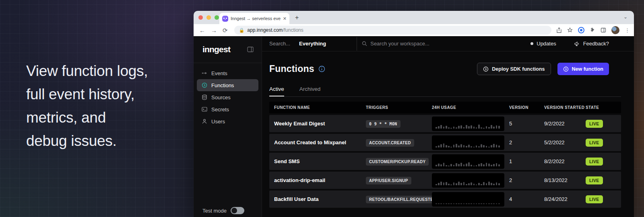 The width and height of the screenshot is (644, 217). Describe the element at coordinates (204, 109) in the screenshot. I see `secrets-terminal-icon` at that location.